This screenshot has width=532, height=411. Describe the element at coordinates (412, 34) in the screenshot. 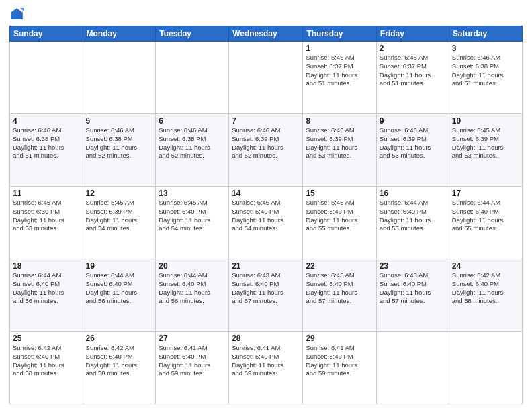

I see `day-header-friday: Friday` at that location.